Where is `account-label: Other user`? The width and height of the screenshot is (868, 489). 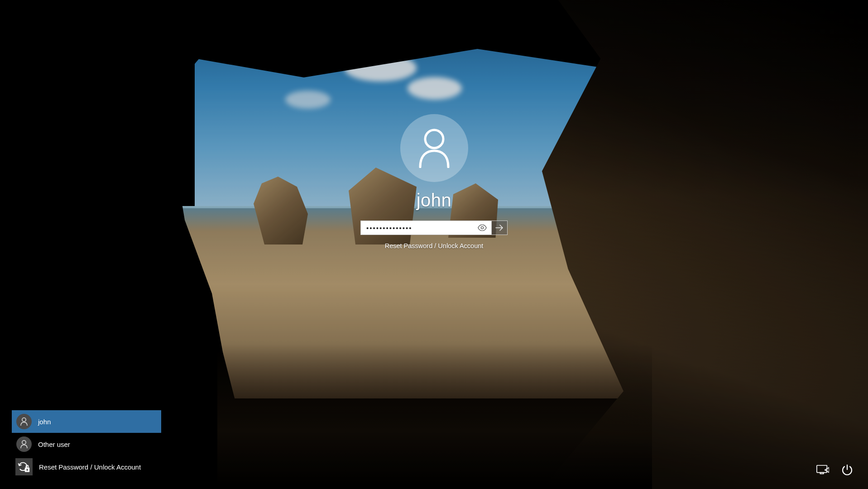 account-label: Other user is located at coordinates (54, 445).